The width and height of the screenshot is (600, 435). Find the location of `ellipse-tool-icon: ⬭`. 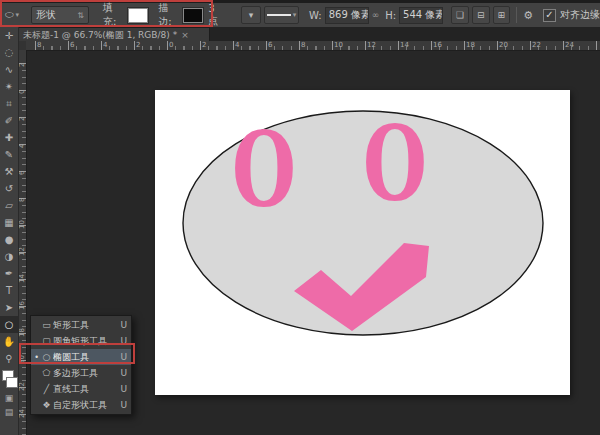

ellipse-tool-icon: ⬭ is located at coordinates (10, 15).